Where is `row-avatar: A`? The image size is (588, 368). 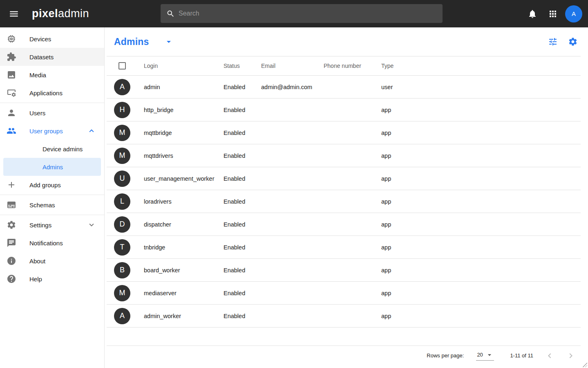
row-avatar: A is located at coordinates (122, 87).